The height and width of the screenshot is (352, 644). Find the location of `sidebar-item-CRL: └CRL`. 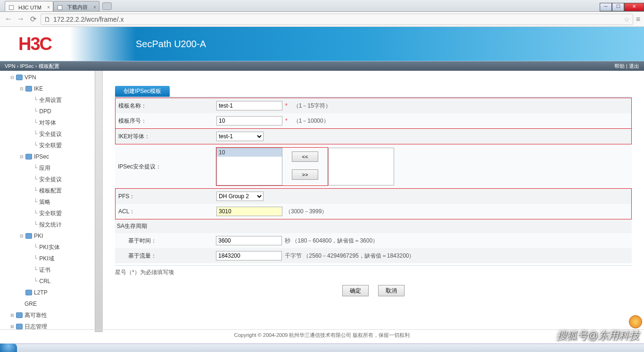

sidebar-item-CRL: └CRL is located at coordinates (51, 281).